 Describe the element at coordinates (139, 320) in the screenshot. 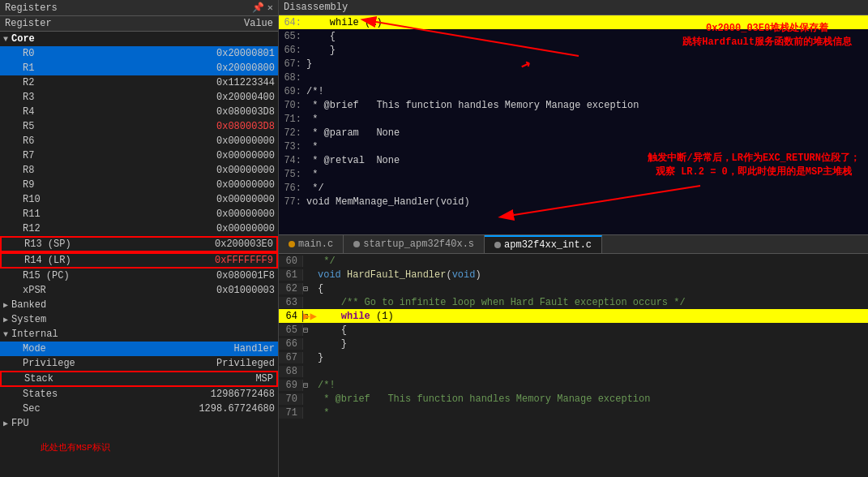

I see `system-section-header: ▶ System` at that location.